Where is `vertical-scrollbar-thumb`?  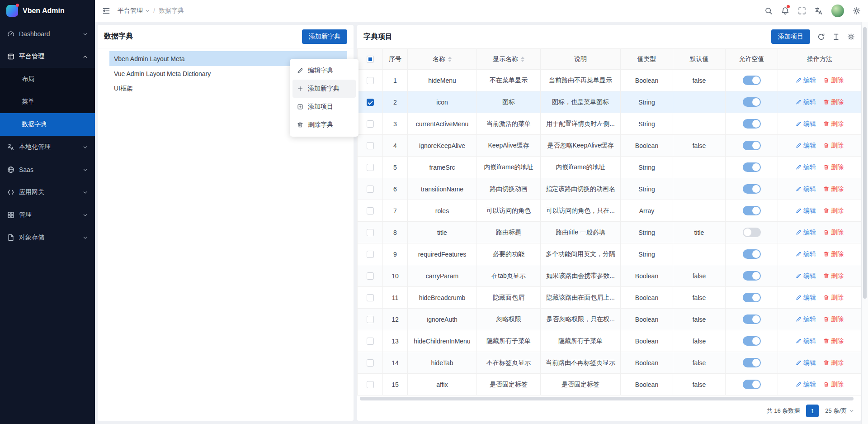 vertical-scrollbar-thumb is located at coordinates (865, 163).